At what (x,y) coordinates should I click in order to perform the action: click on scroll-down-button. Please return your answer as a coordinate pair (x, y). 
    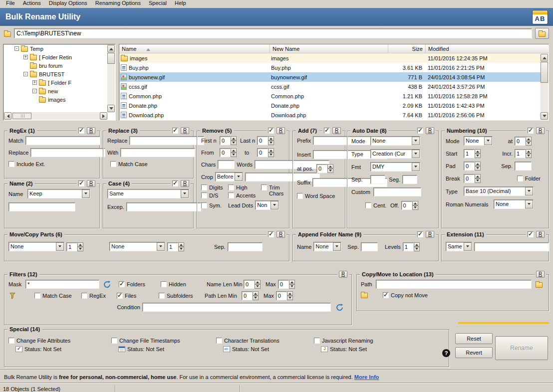
    Looking at the image, I should click on (111, 109).